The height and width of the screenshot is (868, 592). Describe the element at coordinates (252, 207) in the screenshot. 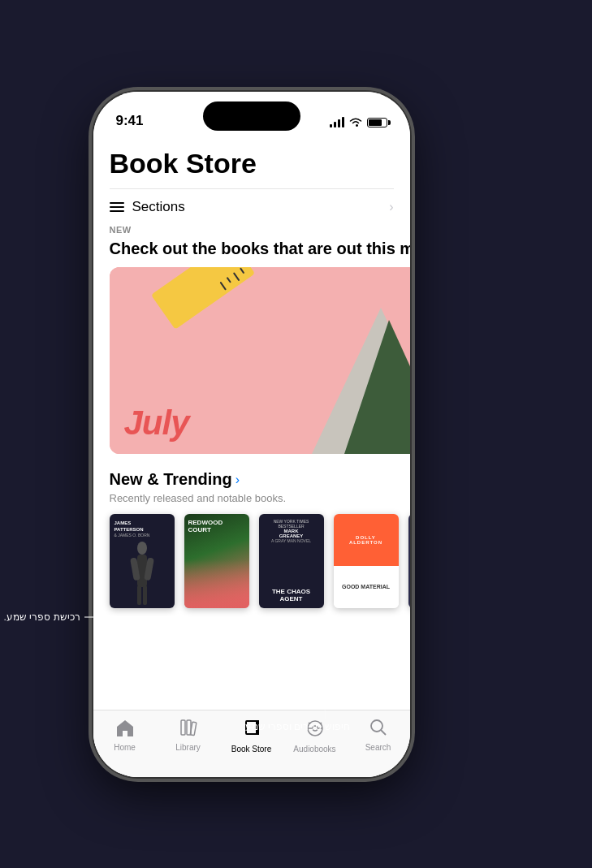

I see `sections-row: Sections ›` at that location.